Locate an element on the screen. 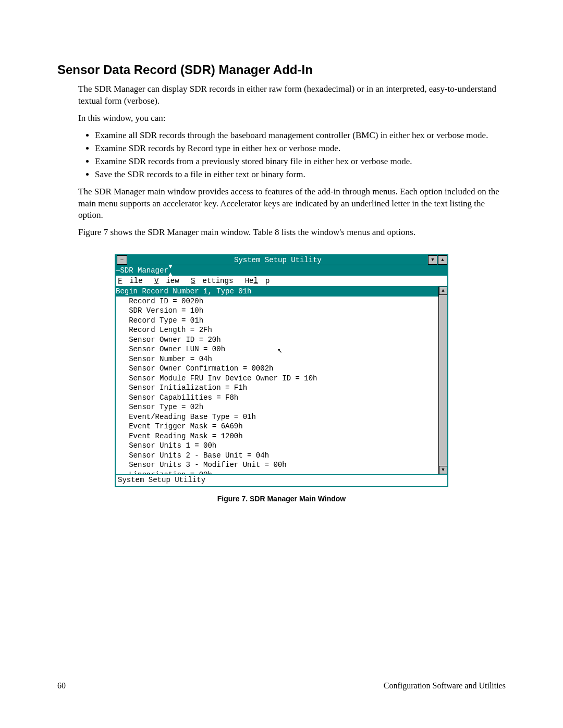 This screenshot has height=728, width=563. paragraph: In this window, you can: is located at coordinates (292, 119).